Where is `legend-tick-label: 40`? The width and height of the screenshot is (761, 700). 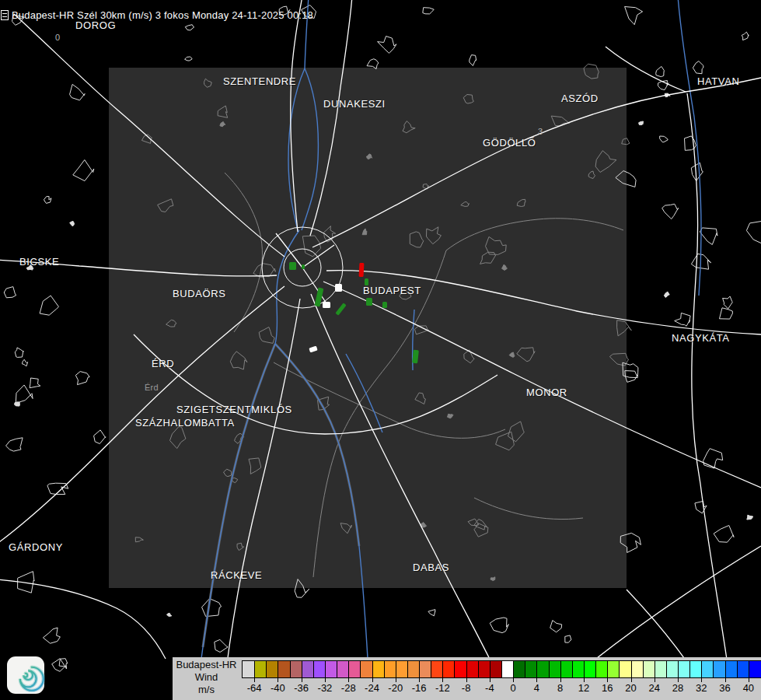
legend-tick-label: 40 is located at coordinates (749, 688).